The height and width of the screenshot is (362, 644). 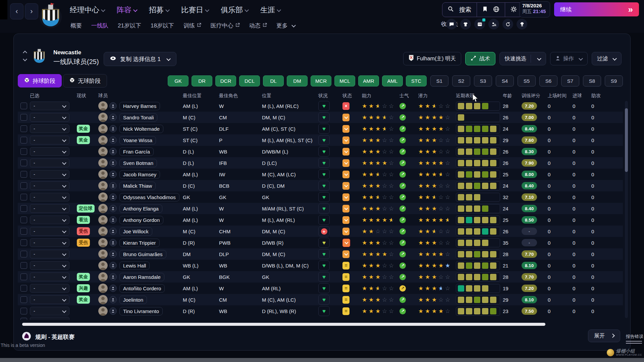 I want to click on slot-filter-s9: S9, so click(x=614, y=81).